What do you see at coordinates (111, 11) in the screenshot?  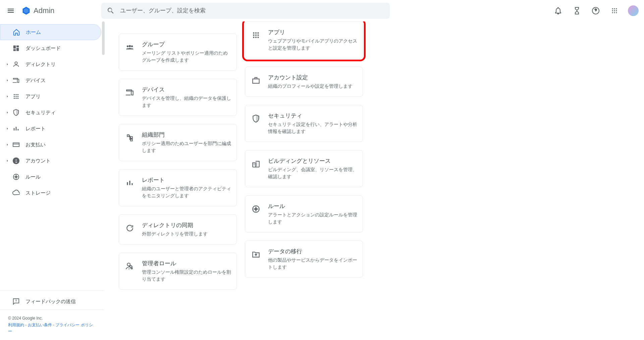 I see `search-icon` at bounding box center [111, 11].